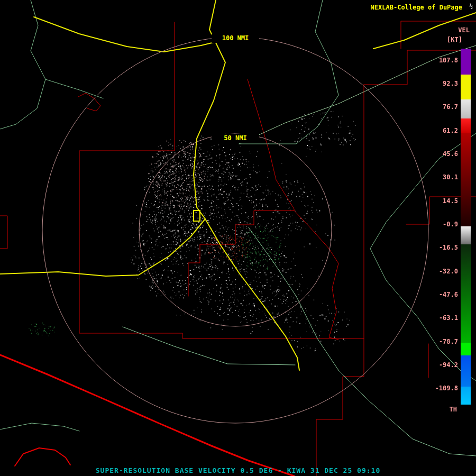 Image resolution: width=476 pixels, height=476 pixels. What do you see at coordinates (441, 210) in the screenshot?
I see `county-line-right-mid` at bounding box center [441, 210].